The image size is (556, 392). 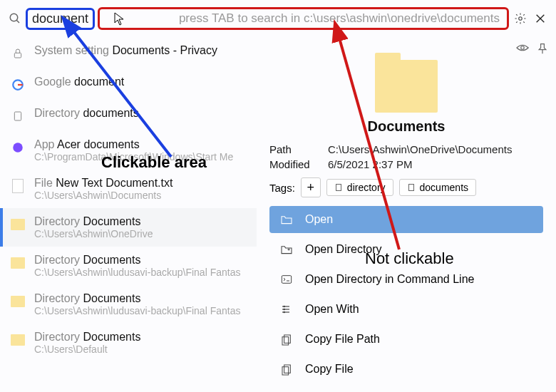 I want to click on annotation-not-clickable: Not clickable, so click(x=409, y=259).